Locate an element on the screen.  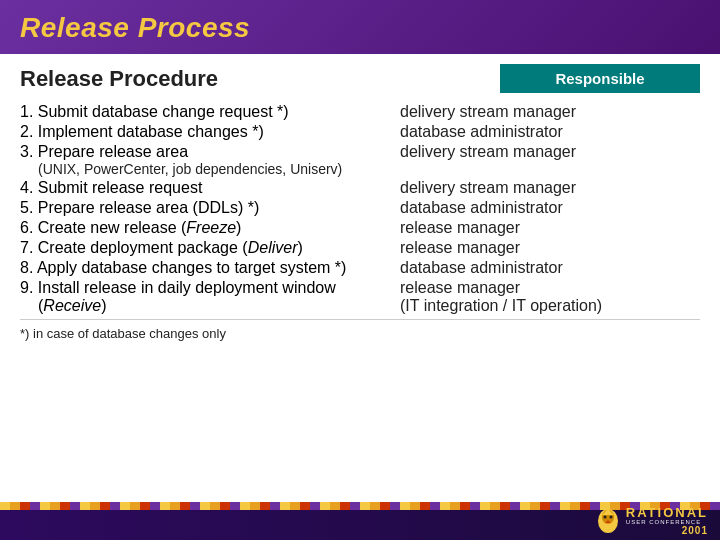
rational-bird-icon is located at coordinates (608, 521).